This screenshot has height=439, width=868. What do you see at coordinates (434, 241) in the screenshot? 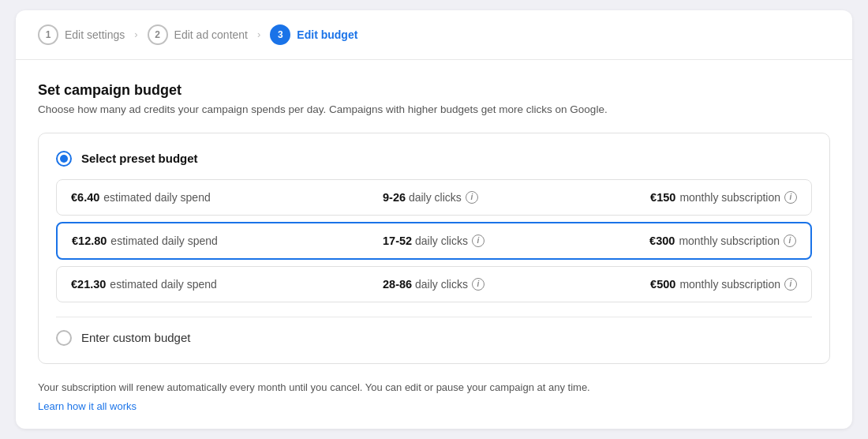
I see `budget-row-2-clicks: 17-52 daily clicks i` at bounding box center [434, 241].